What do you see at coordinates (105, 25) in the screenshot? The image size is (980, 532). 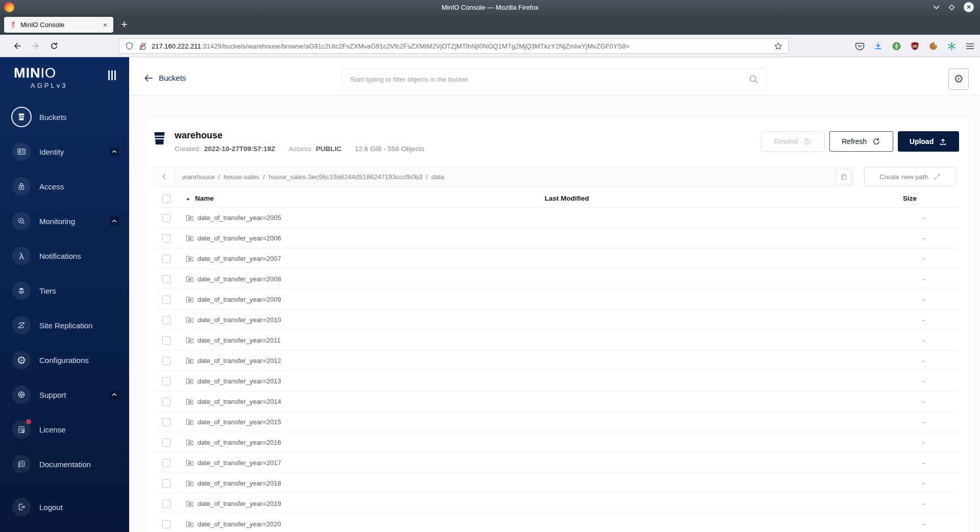 I see `tab-close-icon: ×` at bounding box center [105, 25].